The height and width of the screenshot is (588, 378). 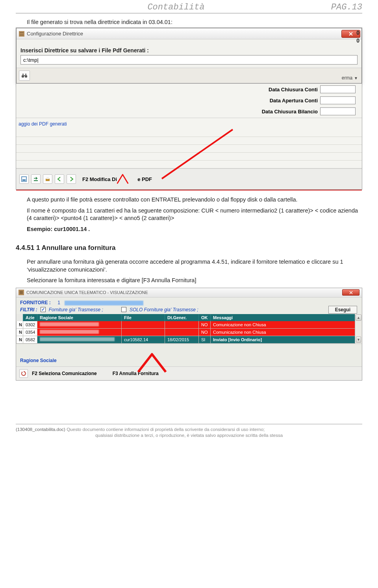 I want to click on dropdown-partial: erma▼, so click(x=350, y=78).